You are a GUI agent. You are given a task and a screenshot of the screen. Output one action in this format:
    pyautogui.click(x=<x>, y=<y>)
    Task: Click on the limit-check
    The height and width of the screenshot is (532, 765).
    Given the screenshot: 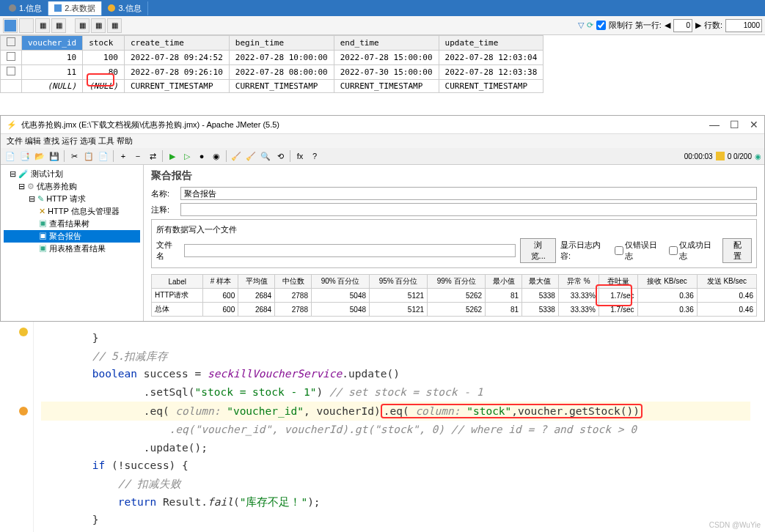 What is the action you would take?
    pyautogui.click(x=601, y=25)
    